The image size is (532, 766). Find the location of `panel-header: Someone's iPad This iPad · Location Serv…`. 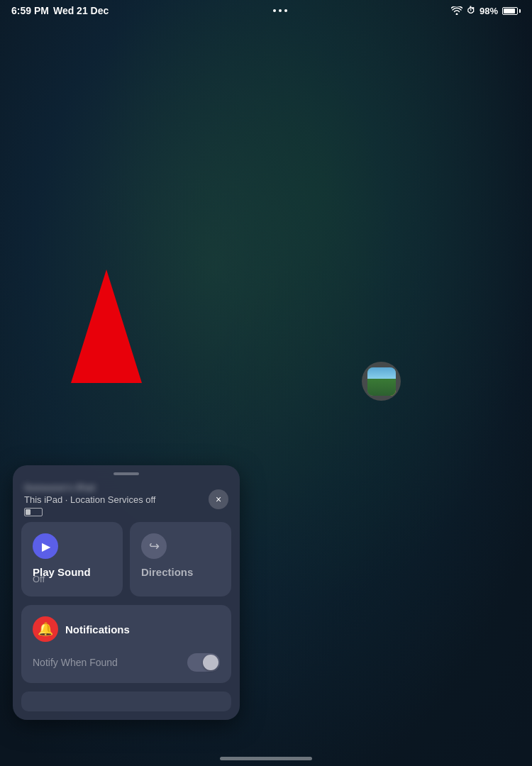

panel-header: Someone's iPad This iPad · Location Serv… is located at coordinates (126, 499).